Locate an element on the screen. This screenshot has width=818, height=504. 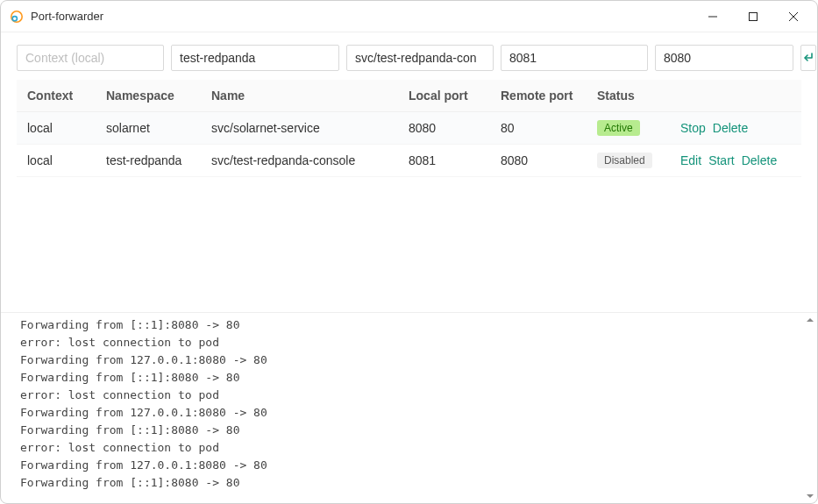
window-title: Port-forwarder is located at coordinates (67, 16).